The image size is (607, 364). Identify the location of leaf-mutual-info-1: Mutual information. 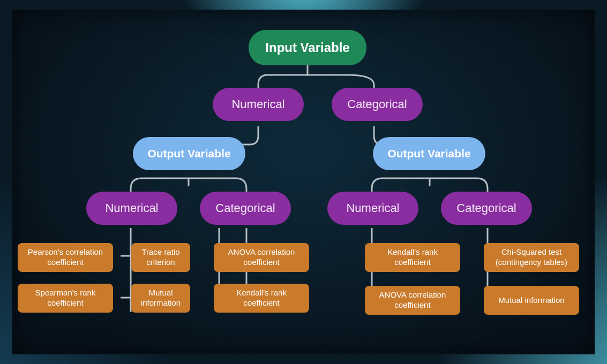
(161, 298).